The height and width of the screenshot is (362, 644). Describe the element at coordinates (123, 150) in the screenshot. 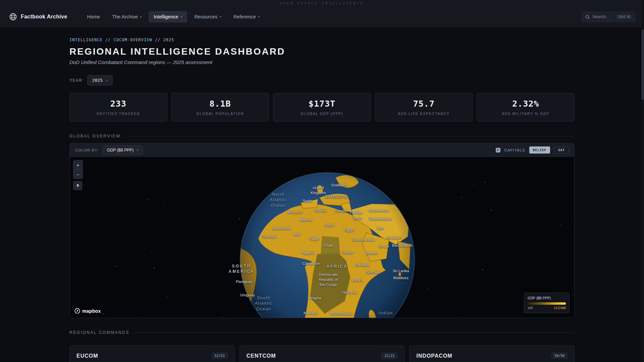

I see `color-by-select: GDP ($B PPP) ▾` at that location.